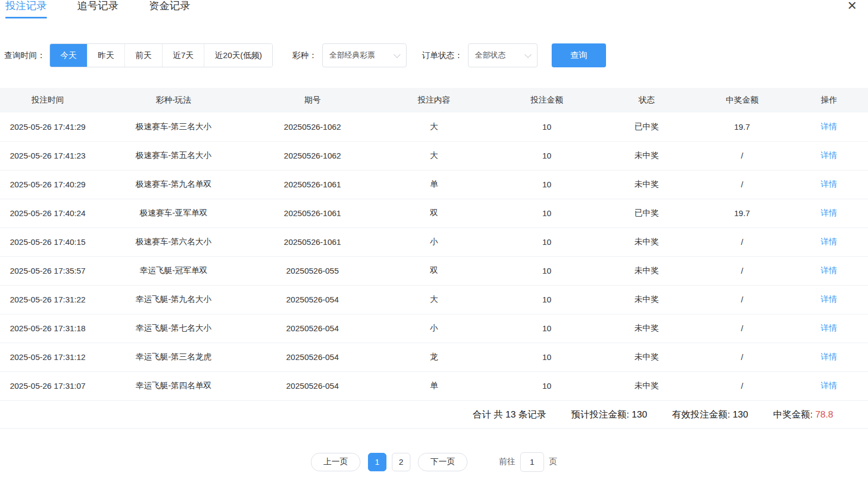 This screenshot has height=499, width=868. I want to click on summary-valid: 有效投注金额: 130, so click(710, 415).